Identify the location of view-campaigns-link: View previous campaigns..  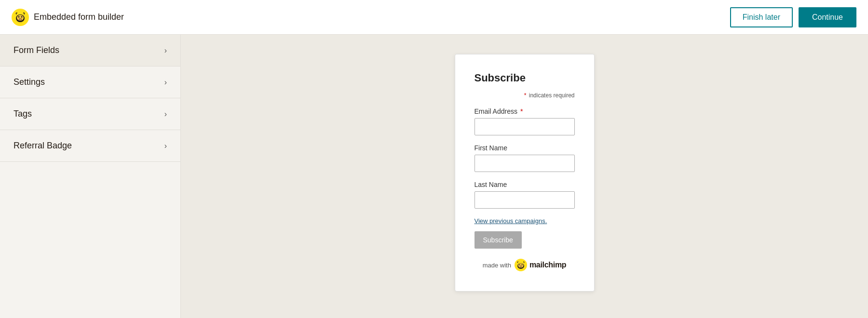
(525, 221).